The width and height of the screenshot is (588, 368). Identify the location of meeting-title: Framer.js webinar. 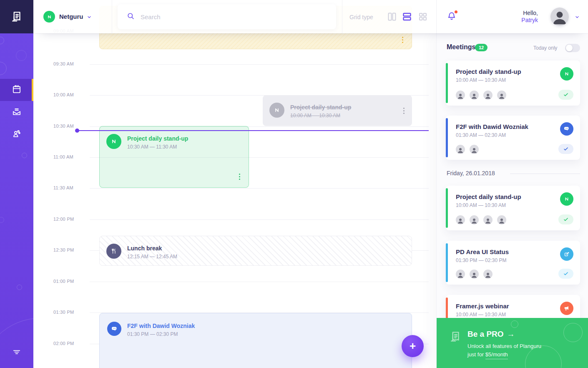
(482, 306).